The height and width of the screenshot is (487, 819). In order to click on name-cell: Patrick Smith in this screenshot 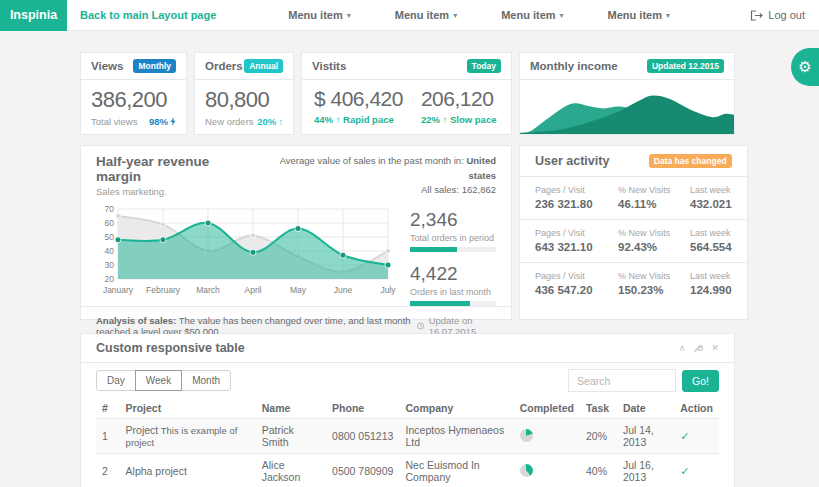, I will do `click(291, 436)`.